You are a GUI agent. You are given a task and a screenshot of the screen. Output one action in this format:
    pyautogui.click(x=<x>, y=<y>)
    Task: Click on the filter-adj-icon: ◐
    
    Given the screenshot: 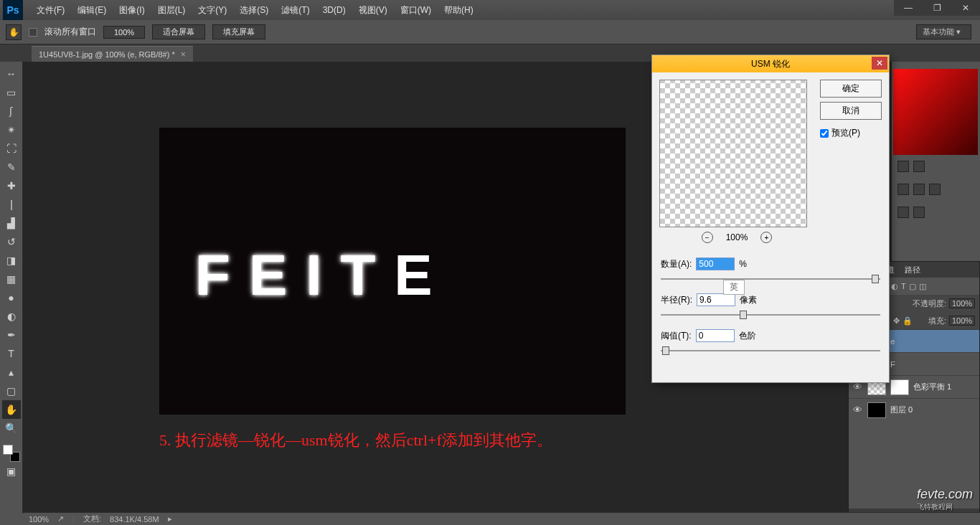 What is the action you would take?
    pyautogui.click(x=895, y=287)
    